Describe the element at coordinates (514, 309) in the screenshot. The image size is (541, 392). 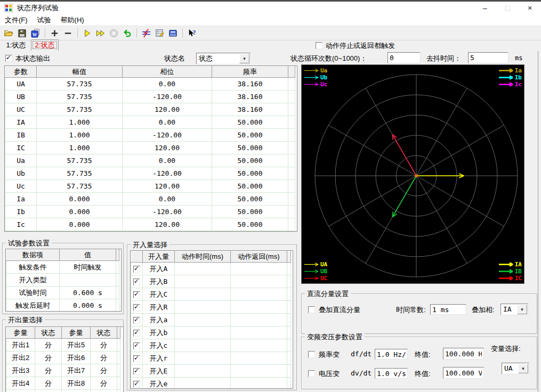
I see `dc-phase-combobox: IA ▼` at that location.